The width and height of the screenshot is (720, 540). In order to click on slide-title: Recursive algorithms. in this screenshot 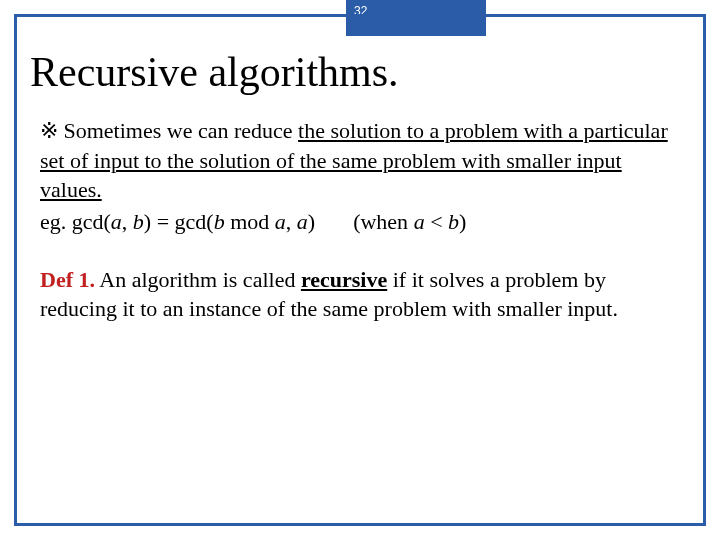, I will do `click(214, 72)`.